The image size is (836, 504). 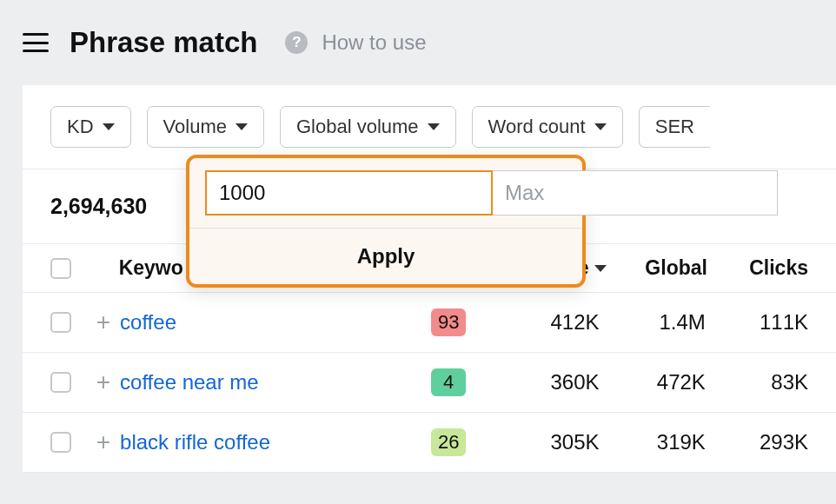 I want to click on kd-badge: 93, so click(x=448, y=322).